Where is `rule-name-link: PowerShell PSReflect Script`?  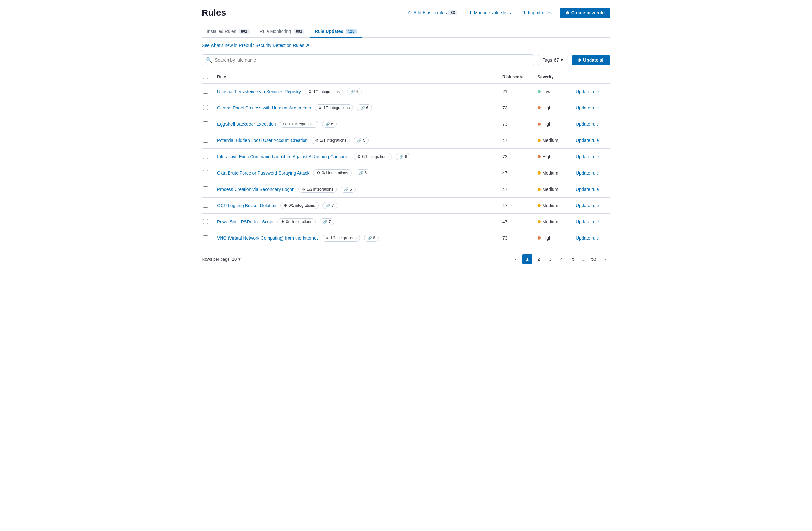 rule-name-link: PowerShell PSReflect Script is located at coordinates (245, 222).